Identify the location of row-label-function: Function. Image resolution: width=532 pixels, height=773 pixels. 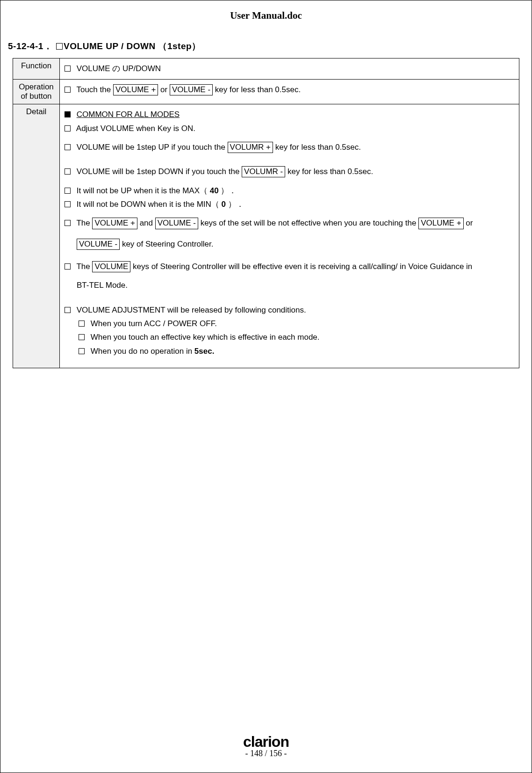
(36, 69).